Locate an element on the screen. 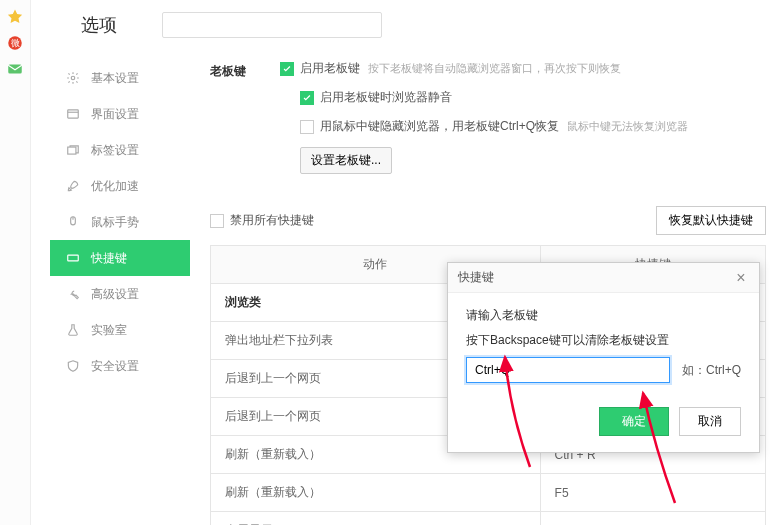 The image size is (776, 525). wrench-icon is located at coordinates (73, 294).